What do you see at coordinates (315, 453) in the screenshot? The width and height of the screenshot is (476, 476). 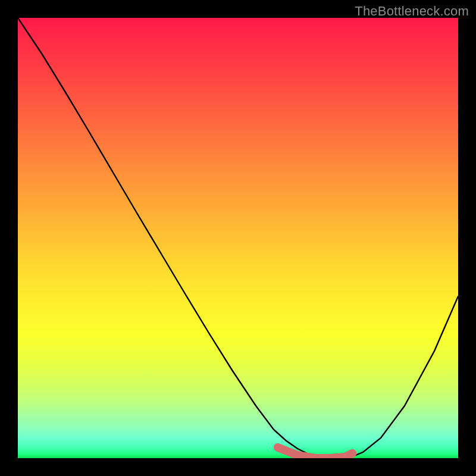 I see `marker-band` at bounding box center [315, 453].